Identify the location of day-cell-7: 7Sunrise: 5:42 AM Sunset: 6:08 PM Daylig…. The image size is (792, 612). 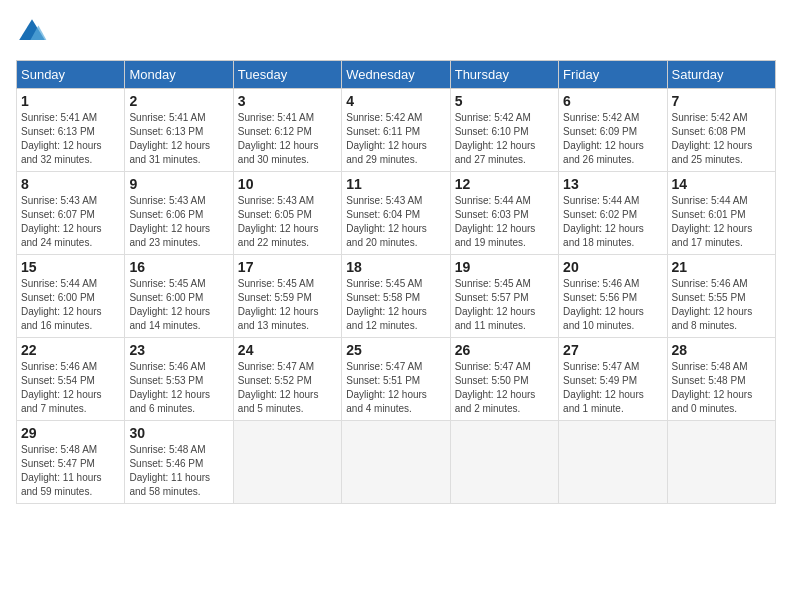
(721, 130).